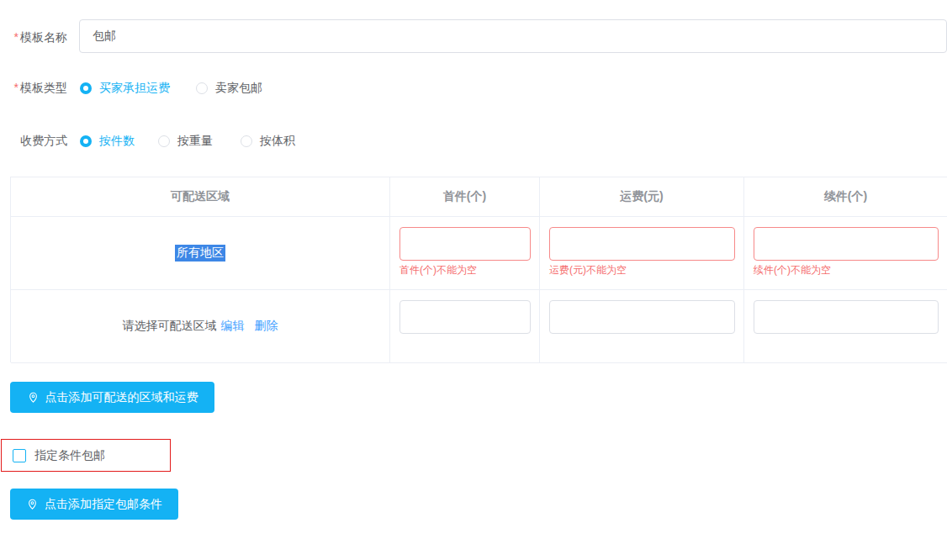  What do you see at coordinates (44, 37) in the screenshot?
I see `template-name-label-text: 模板名称` at bounding box center [44, 37].